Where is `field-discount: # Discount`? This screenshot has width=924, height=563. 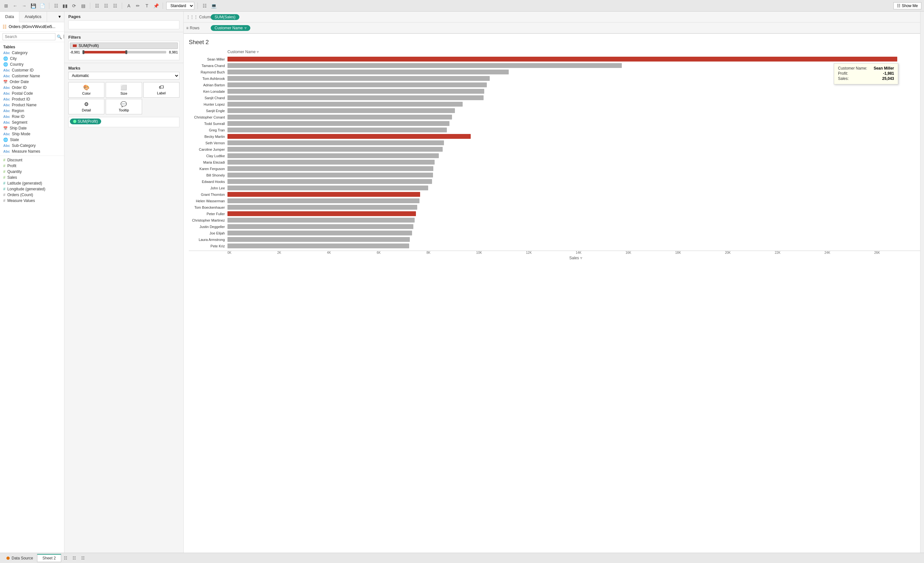
field-discount: # Discount is located at coordinates (32, 160).